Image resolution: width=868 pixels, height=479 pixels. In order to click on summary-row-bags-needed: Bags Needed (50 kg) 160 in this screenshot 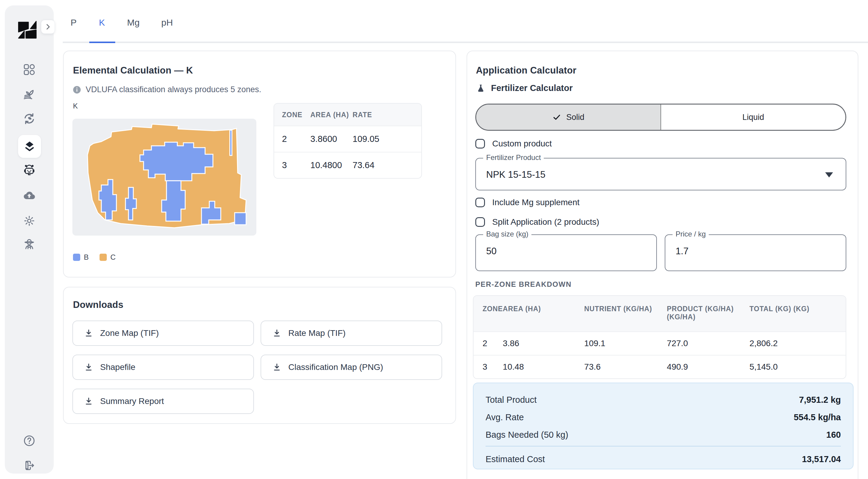, I will do `click(663, 435)`.